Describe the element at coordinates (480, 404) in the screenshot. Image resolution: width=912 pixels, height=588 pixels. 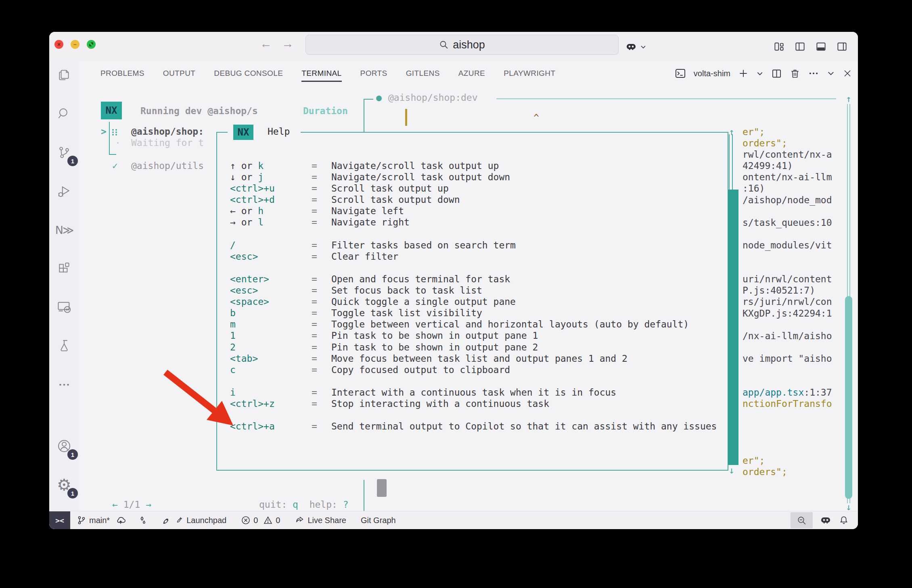
I see `help-shortcut-row: <ctrl>+z=Stop interacting with a continu…` at that location.